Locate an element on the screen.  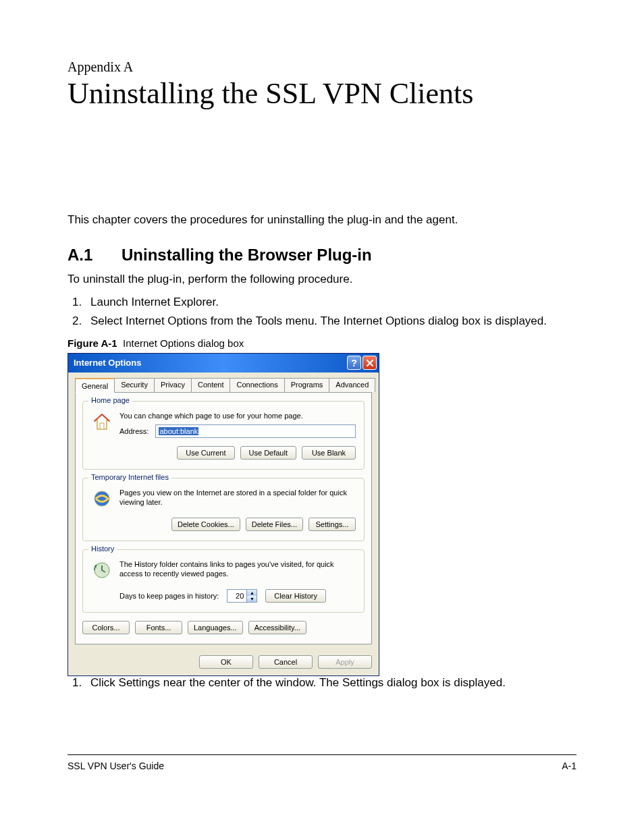
days-spinner: ▲ ▼ is located at coordinates (242, 596).